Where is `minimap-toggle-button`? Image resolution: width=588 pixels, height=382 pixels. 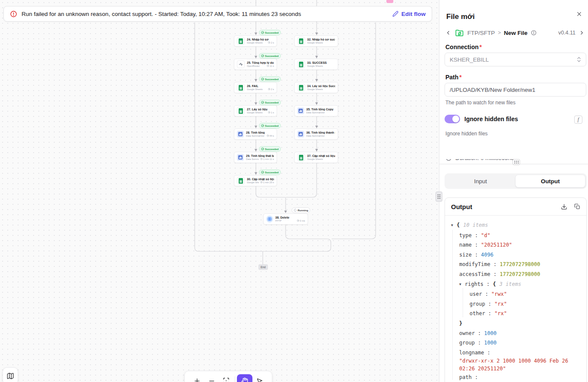 minimap-toggle-button is located at coordinates (10, 375).